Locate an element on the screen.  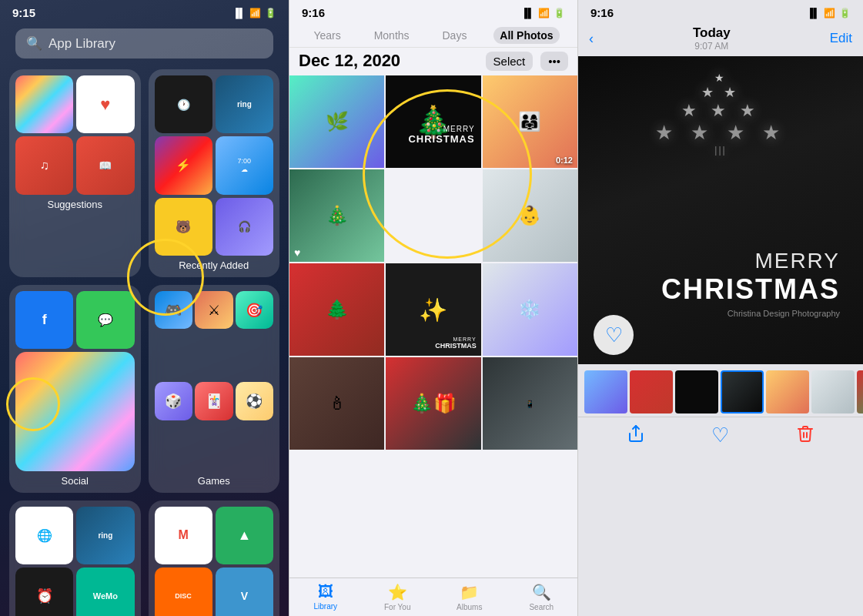
search-label: Search is located at coordinates (541, 607).